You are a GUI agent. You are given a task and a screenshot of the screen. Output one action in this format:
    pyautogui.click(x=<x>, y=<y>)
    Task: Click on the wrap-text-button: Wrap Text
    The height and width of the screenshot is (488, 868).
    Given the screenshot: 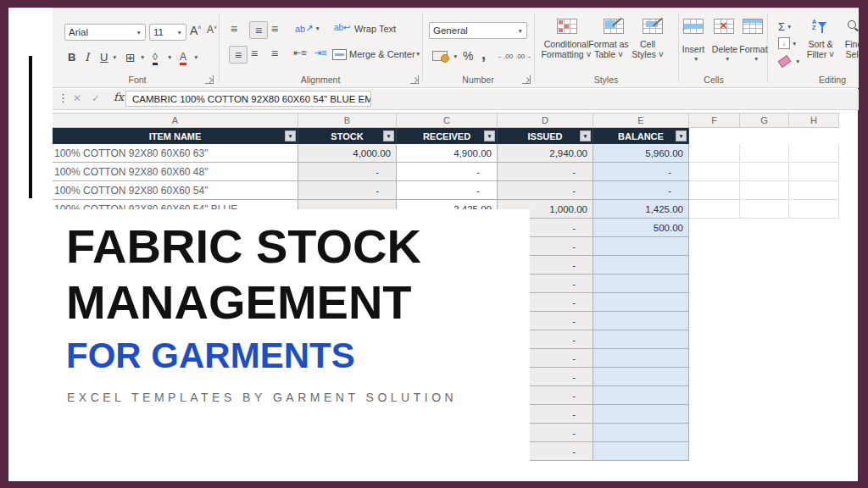 What is the action you would take?
    pyautogui.click(x=375, y=29)
    